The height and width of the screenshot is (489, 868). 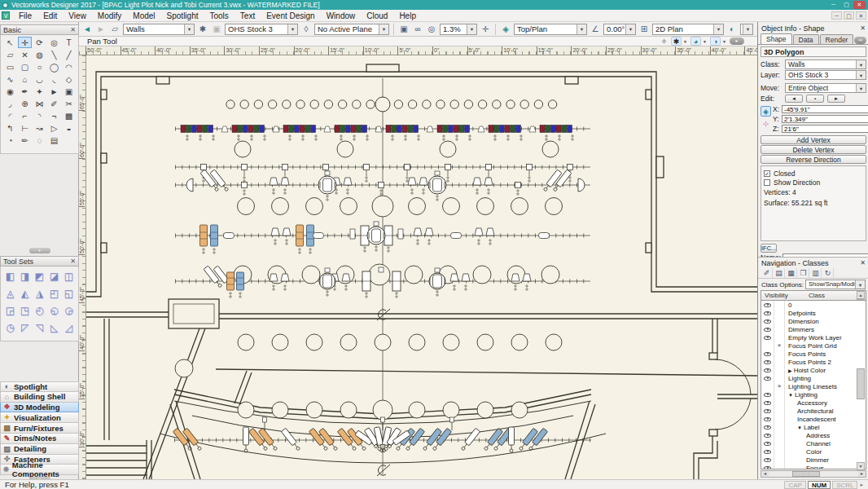 What do you see at coordinates (54, 328) in the screenshot?
I see `cone-tool-icon: ◺` at bounding box center [54, 328].